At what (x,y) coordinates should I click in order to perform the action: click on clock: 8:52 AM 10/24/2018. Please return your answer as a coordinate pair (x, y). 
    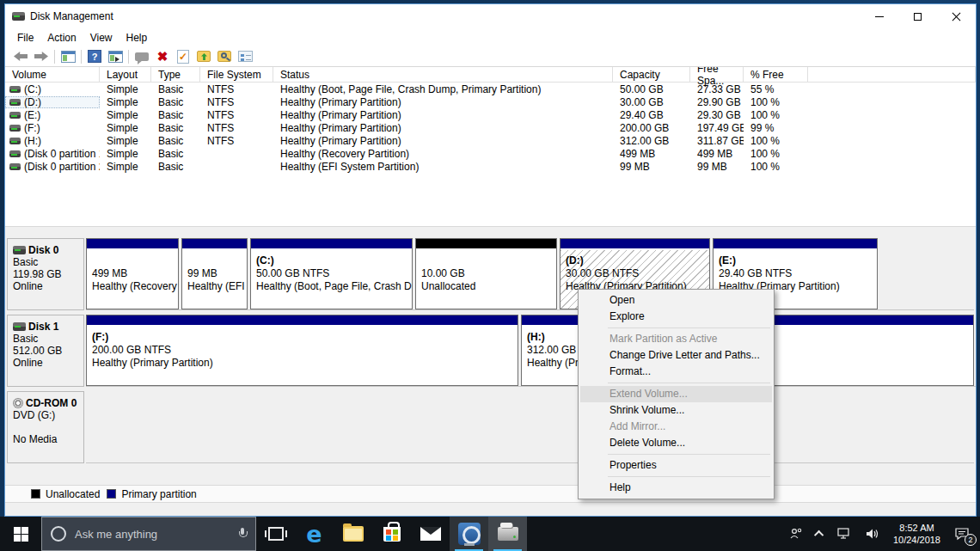
    Looking at the image, I should click on (916, 534).